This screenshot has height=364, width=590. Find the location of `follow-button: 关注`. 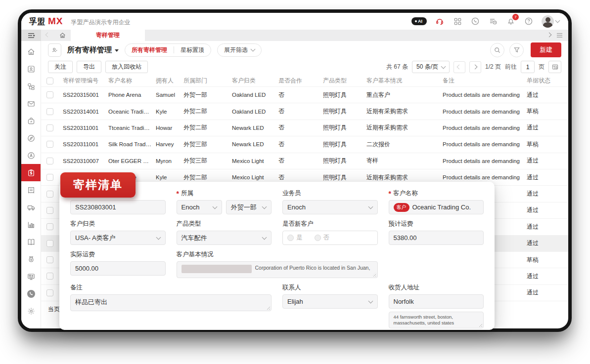

follow-button: 关注 is located at coordinates (60, 67).